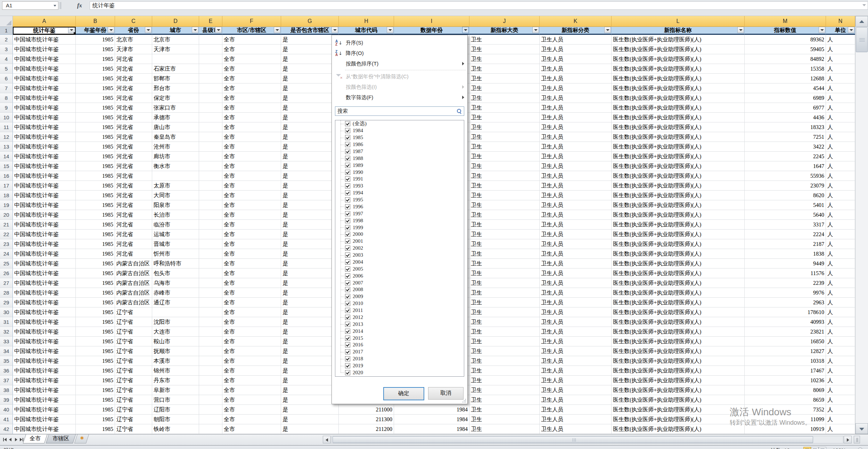 The width and height of the screenshot is (868, 449). I want to click on cell-D41: 朝阳市, so click(176, 419).